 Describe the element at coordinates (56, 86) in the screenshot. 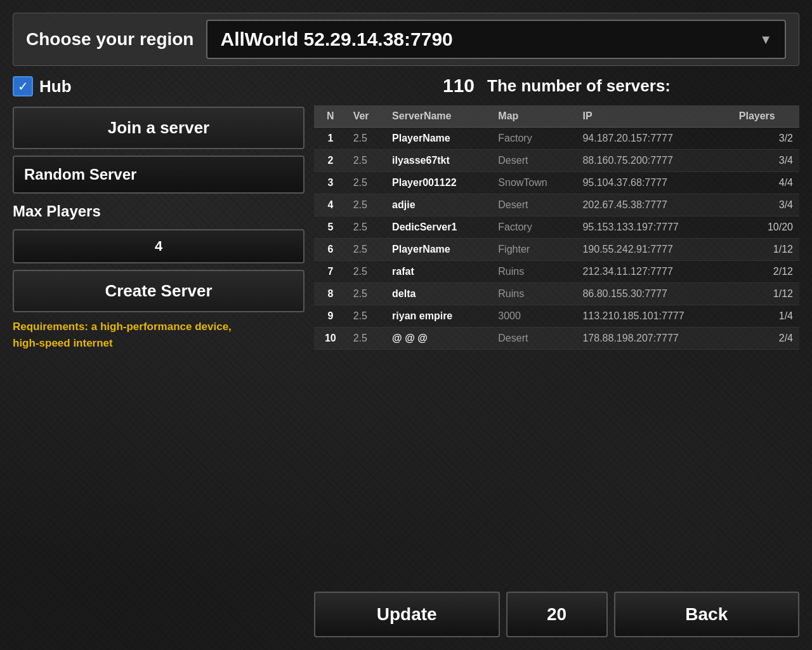

I see `hub-label: Hub` at that location.